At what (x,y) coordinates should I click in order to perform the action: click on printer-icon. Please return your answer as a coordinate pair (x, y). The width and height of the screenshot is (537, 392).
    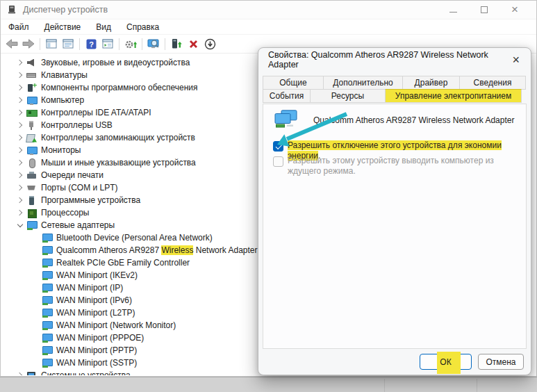
    Looking at the image, I should click on (32, 175).